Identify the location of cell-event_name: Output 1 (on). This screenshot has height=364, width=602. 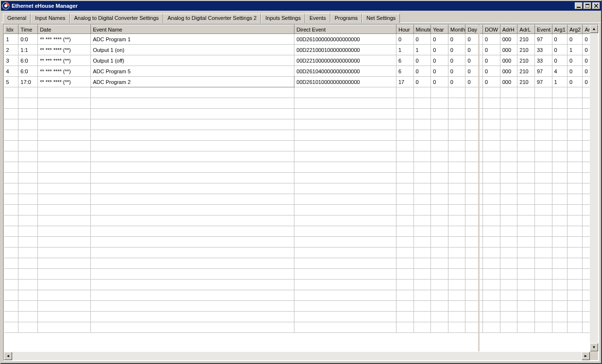
(192, 50).